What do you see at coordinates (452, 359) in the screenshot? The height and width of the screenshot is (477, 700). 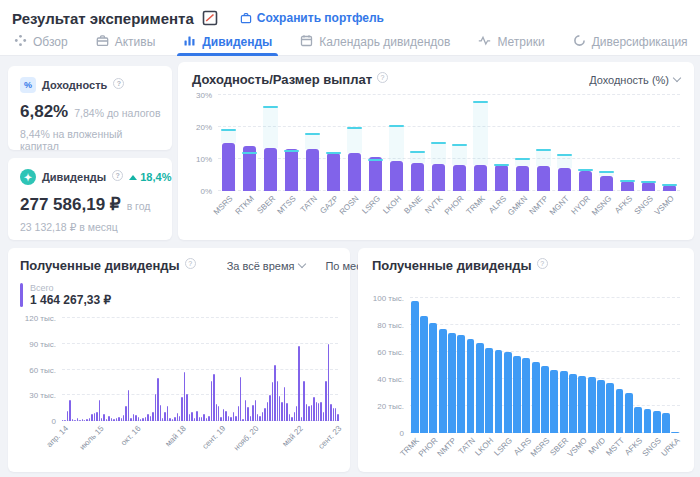 I see `ticker-bar-NMTP` at bounding box center [452, 359].